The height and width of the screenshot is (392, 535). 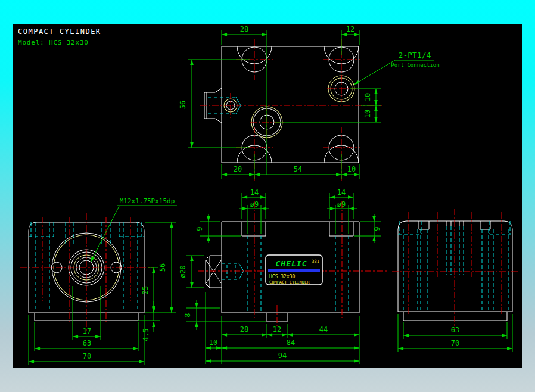 I want to click on dim-top-54: 54, so click(x=298, y=169).